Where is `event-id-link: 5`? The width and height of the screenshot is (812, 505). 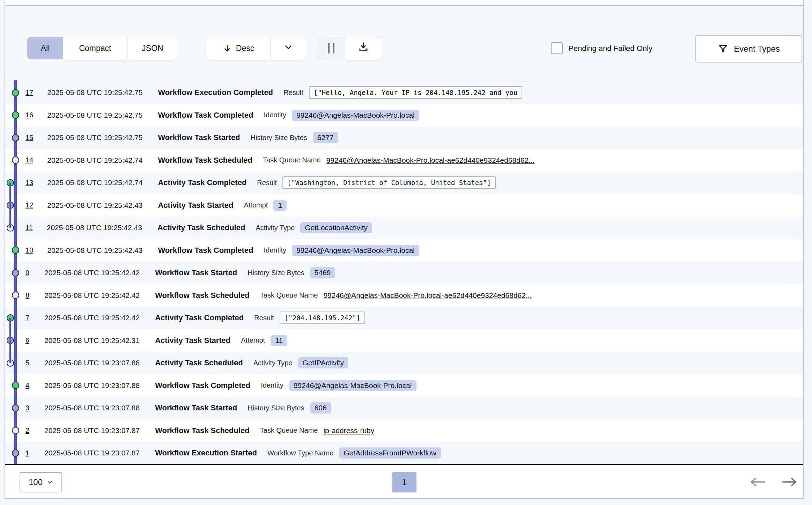 event-id-link: 5 is located at coordinates (28, 363).